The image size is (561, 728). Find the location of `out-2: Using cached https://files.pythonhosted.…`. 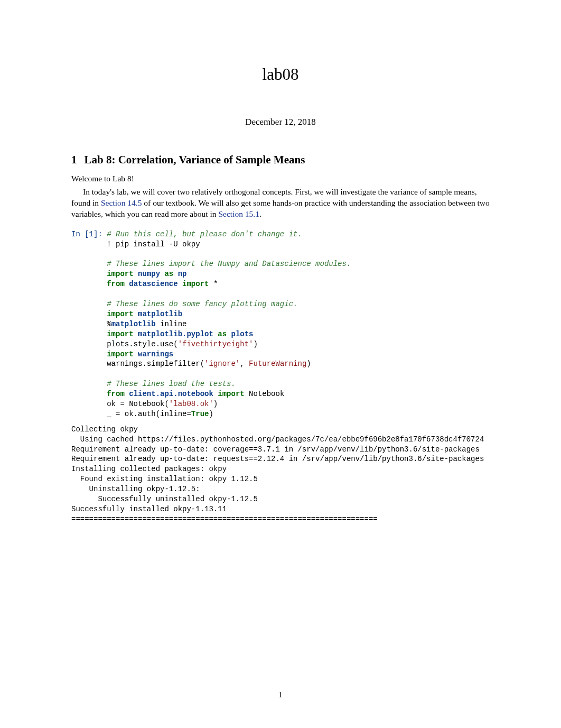

out-2: Using cached https://files.pythonhosted.… is located at coordinates (278, 439).